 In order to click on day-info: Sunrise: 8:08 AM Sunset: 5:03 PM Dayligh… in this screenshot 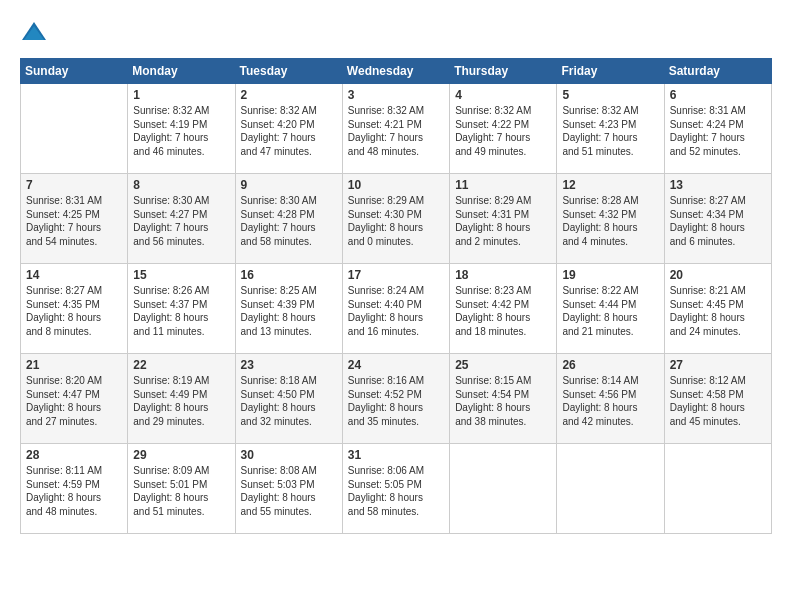, I will do `click(289, 491)`.